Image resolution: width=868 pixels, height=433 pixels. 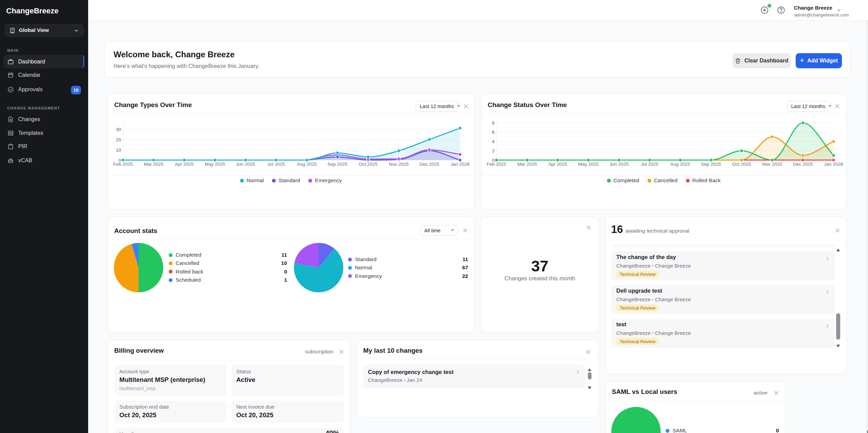 I want to click on svg-text: 2, so click(x=493, y=151).